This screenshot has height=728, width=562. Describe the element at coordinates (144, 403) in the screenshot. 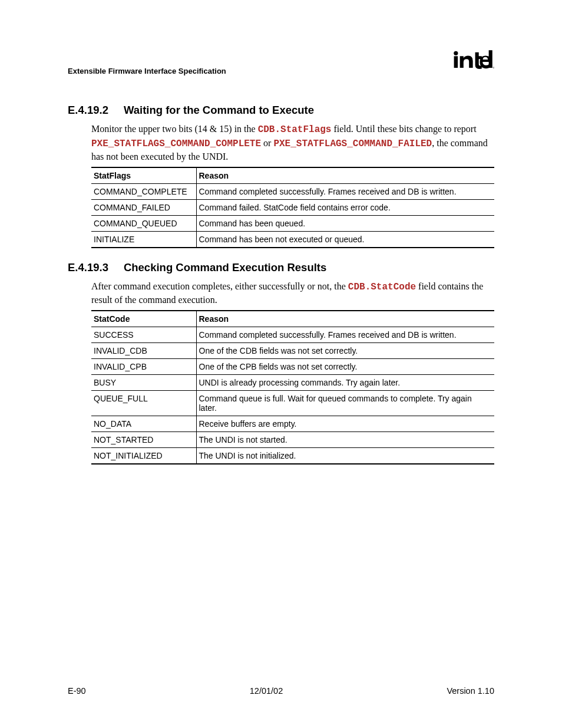

I see `cell-statcode: QUEUE_FULL` at that location.